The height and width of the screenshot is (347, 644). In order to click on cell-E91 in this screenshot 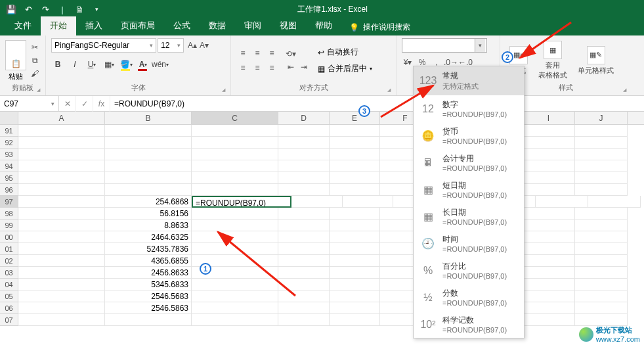, I will do `click(354, 131)`.